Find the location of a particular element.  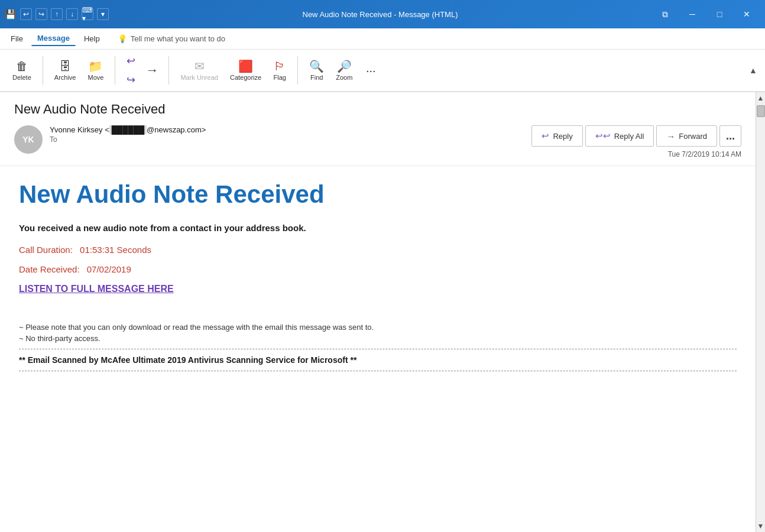

mark-unread-button: ✉ Mark Unread is located at coordinates (199, 70).